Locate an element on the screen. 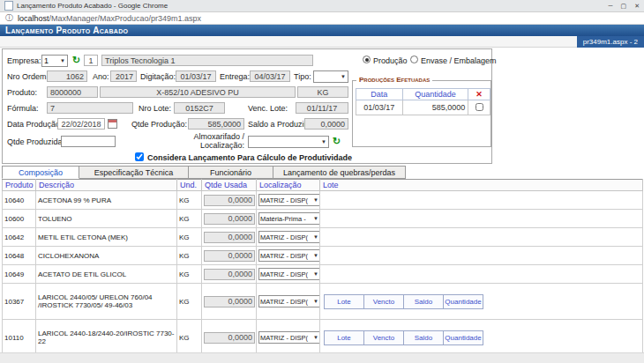 This screenshot has height=363, width=644. cell-produto: 10648 is located at coordinates (19, 256).